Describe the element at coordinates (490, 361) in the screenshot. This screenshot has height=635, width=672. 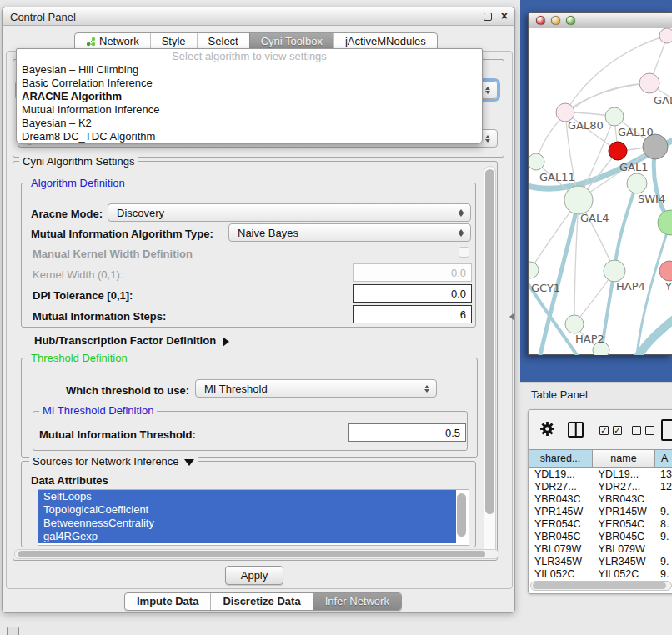
I see `settings-vertical-scrollbar` at that location.